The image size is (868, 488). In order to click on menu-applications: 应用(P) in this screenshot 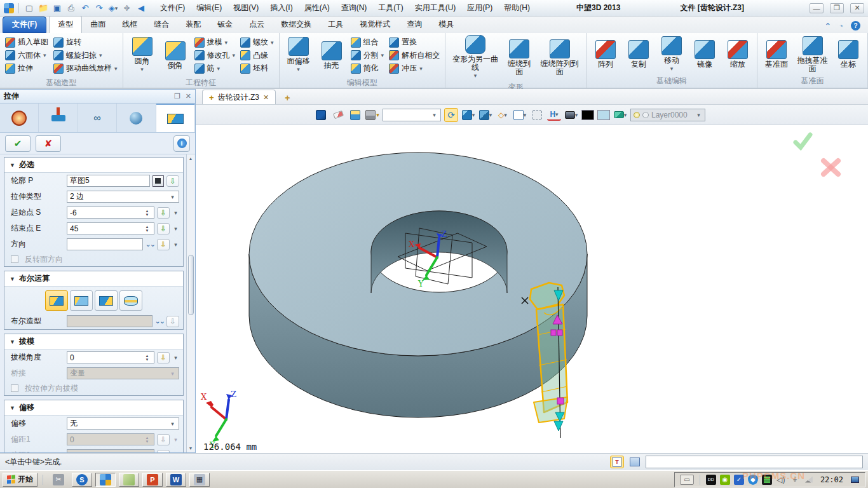, I will do `click(480, 8)`.